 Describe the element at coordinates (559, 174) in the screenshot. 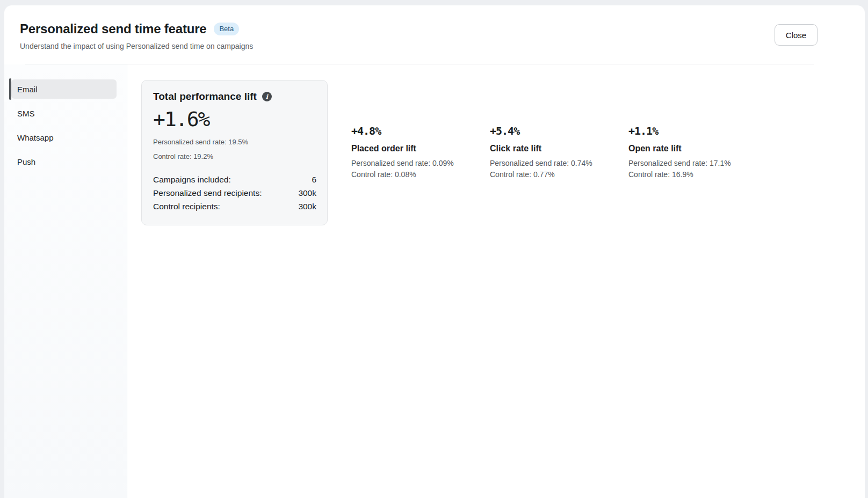

I see `metric-control-rate: Control rate: 0.77%` at that location.